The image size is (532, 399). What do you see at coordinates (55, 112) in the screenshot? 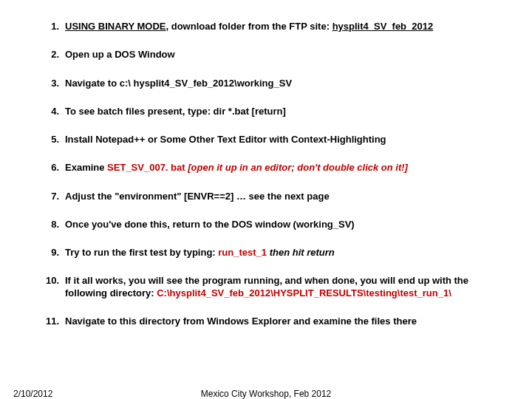
I see `item-number: 4.` at bounding box center [55, 112].